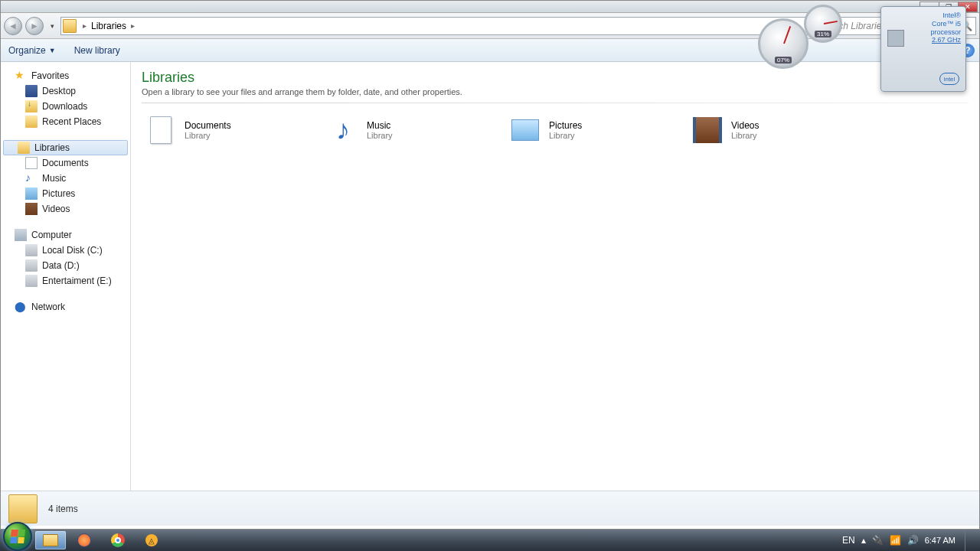 The image size is (980, 551). What do you see at coordinates (949, 79) in the screenshot?
I see `intel-logo: intel` at bounding box center [949, 79].